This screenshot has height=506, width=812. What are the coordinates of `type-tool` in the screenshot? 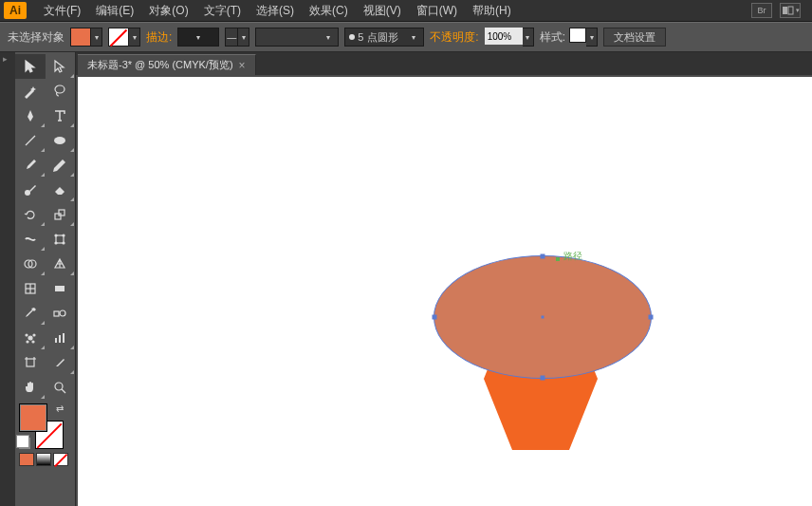 It's located at (61, 116).